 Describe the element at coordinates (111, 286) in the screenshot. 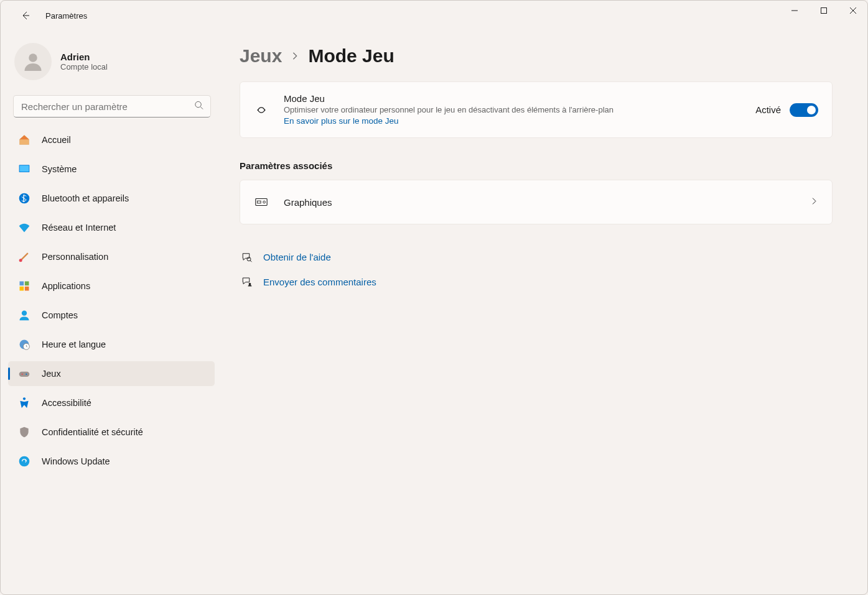

I see `sidebar-item-apps: Applications` at that location.